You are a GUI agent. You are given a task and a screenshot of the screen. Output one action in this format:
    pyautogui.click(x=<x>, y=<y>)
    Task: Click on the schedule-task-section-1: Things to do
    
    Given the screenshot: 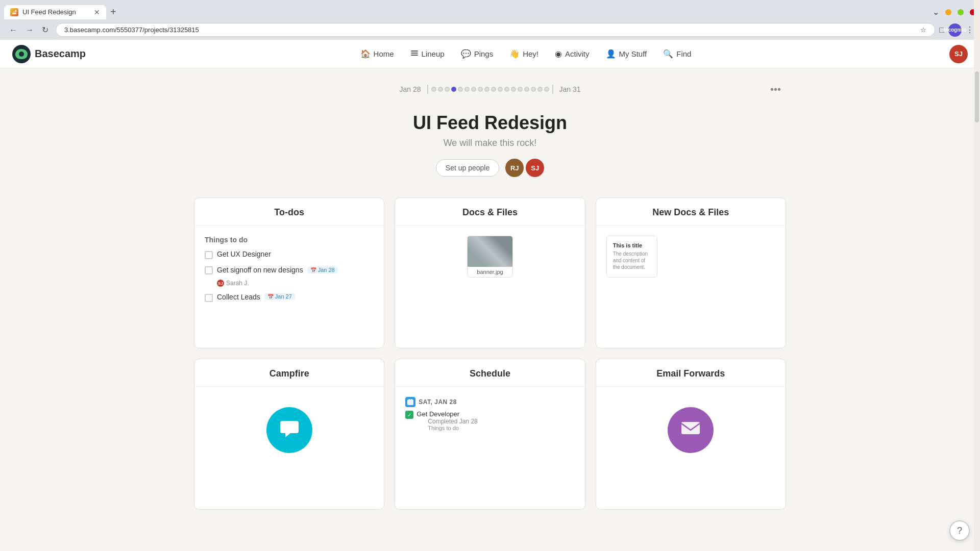 What is the action you would take?
    pyautogui.click(x=452, y=428)
    